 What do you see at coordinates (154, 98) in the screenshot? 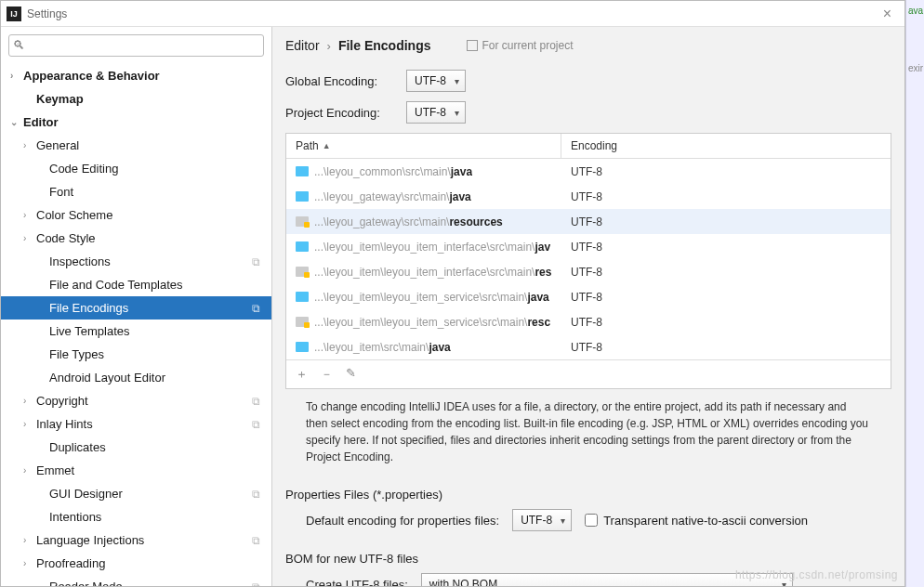
I see `sidebar-item-label: Keymap` at bounding box center [154, 98].